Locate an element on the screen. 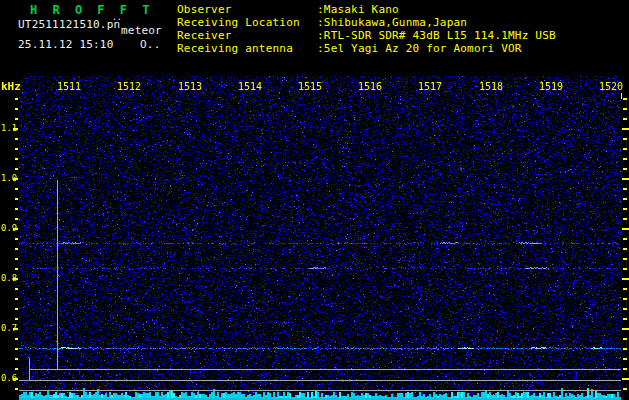 The image size is (629, 400). filename-dots: .. is located at coordinates (117, 18).